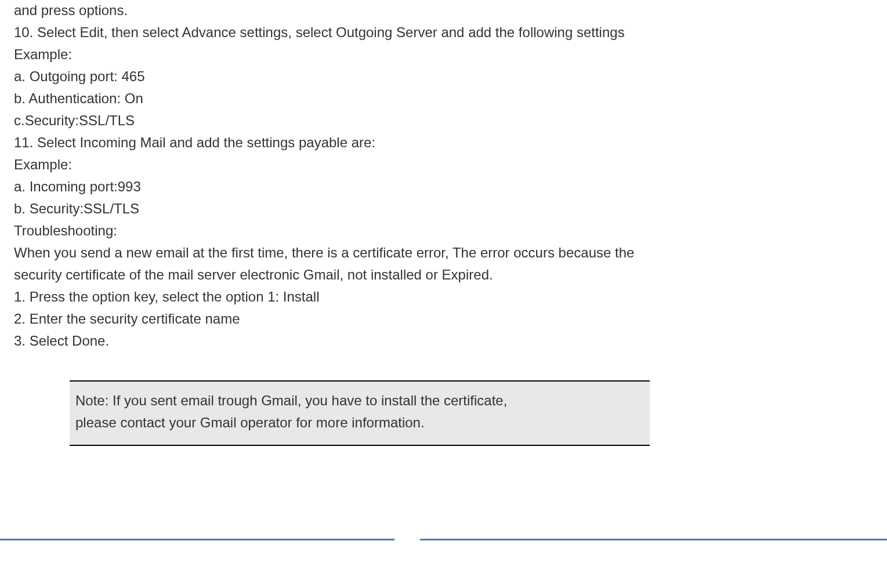  Describe the element at coordinates (360, 423) in the screenshot. I see `note-line: please contact your Gmail operator for m…` at that location.